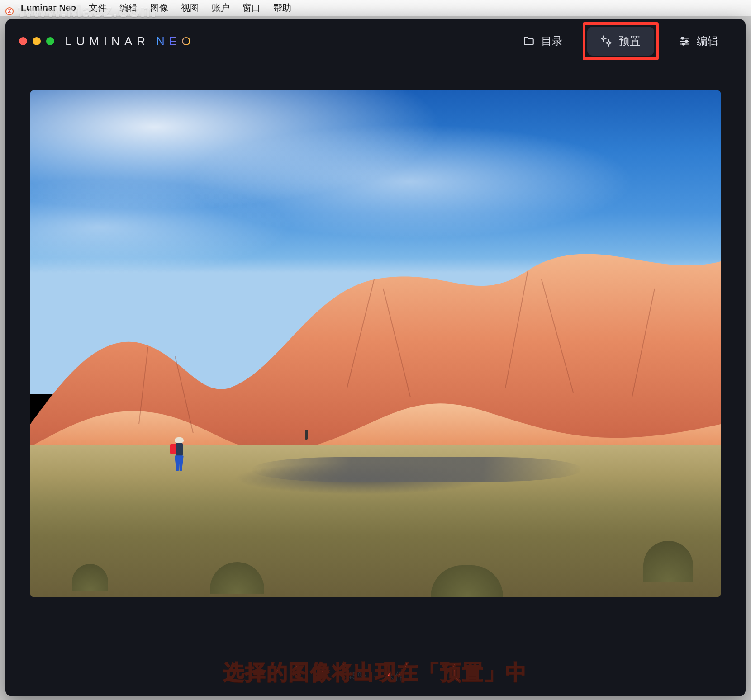 The image size is (751, 700). Describe the element at coordinates (621, 41) in the screenshot. I see `tutorial-highlight: 预置` at that location.